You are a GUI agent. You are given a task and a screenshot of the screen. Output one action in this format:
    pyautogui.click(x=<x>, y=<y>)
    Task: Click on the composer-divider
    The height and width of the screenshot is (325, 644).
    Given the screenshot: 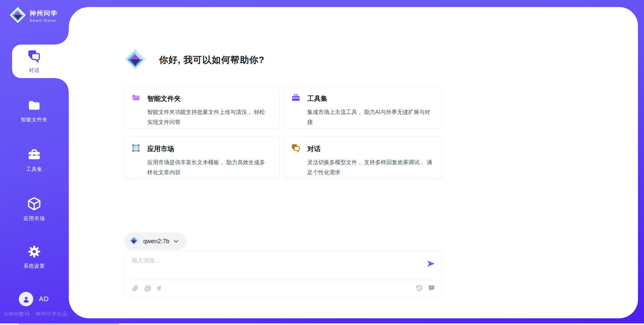 What is the action you would take?
    pyautogui.click(x=283, y=280)
    